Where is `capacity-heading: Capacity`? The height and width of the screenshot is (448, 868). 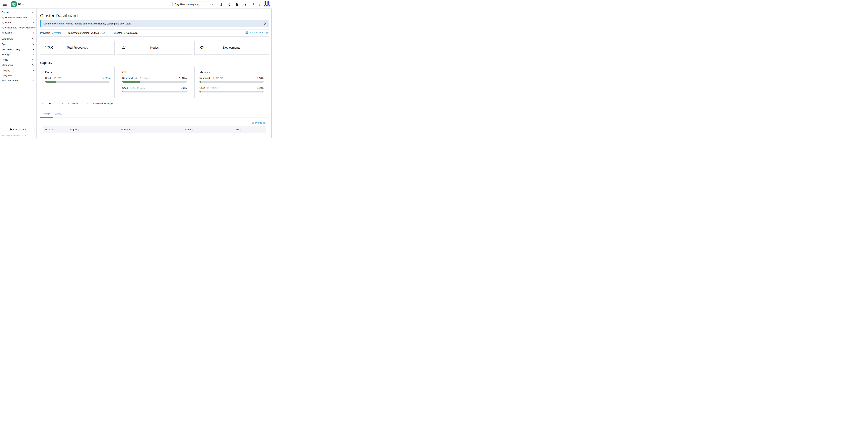 capacity-heading: Capacity is located at coordinates (154, 63).